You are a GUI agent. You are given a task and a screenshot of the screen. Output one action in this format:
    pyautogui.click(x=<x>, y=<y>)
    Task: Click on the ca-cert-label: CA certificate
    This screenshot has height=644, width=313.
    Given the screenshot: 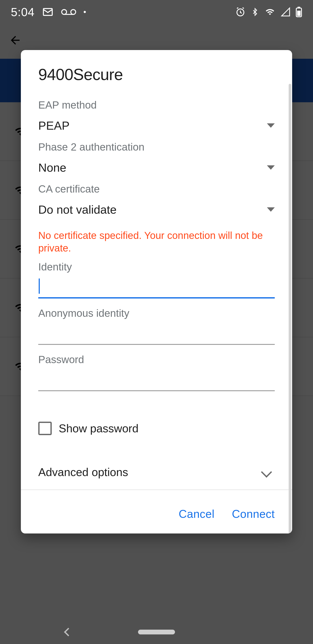 What is the action you would take?
    pyautogui.click(x=156, y=189)
    